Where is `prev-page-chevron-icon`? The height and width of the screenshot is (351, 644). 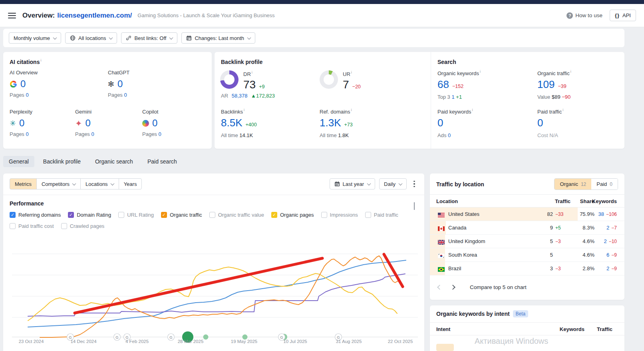
prev-page-chevron-icon is located at coordinates (439, 287).